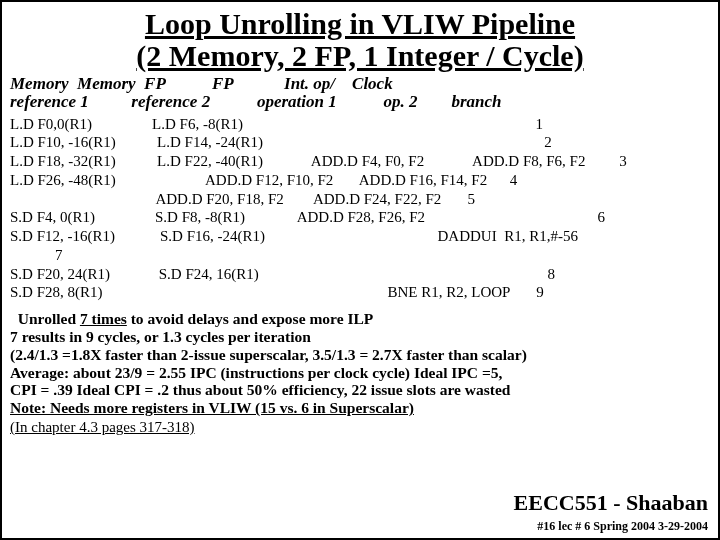 The image size is (720, 540). What do you see at coordinates (277, 292) in the screenshot?
I see `body-row-8: S.D F28, 8(R1) BNE R1, R2, LOOP 9` at bounding box center [277, 292].